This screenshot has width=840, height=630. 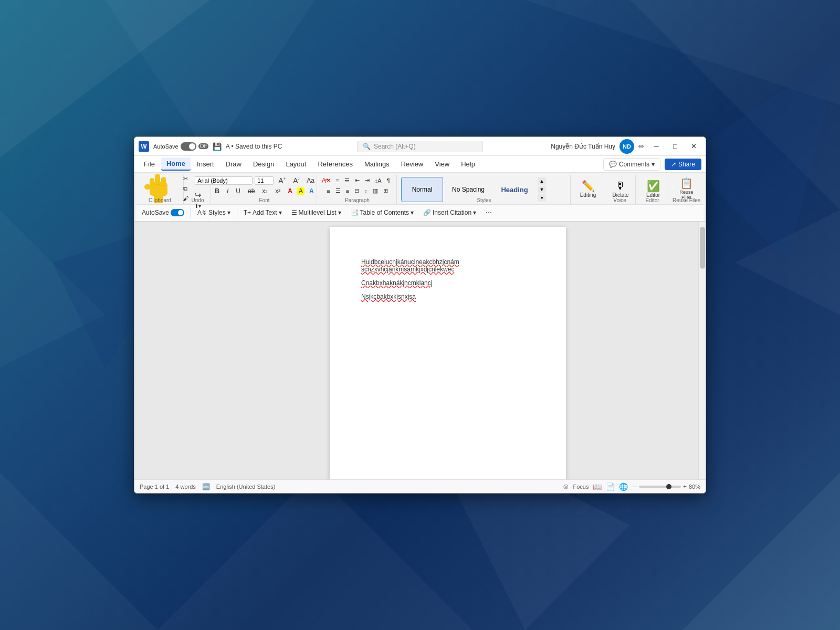 What do you see at coordinates (229, 213) in the screenshot?
I see `styles-dropdown-icon: ▾` at bounding box center [229, 213].